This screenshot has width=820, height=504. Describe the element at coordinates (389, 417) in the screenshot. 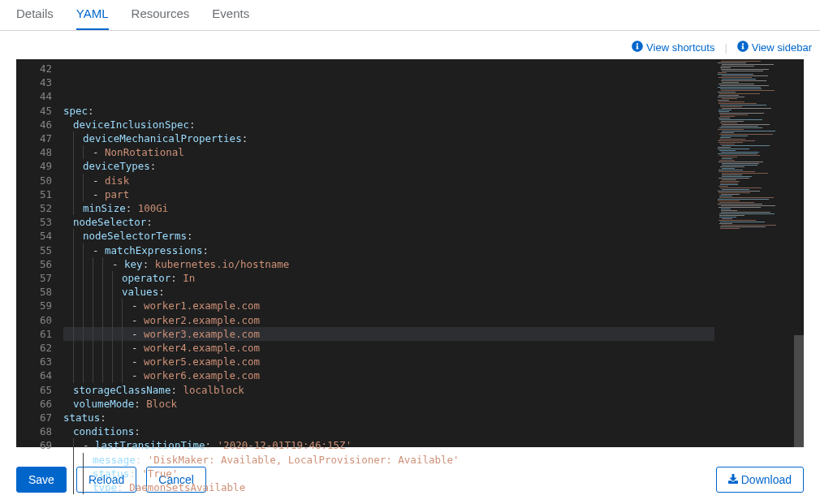

I see `code-line: status:` at that location.